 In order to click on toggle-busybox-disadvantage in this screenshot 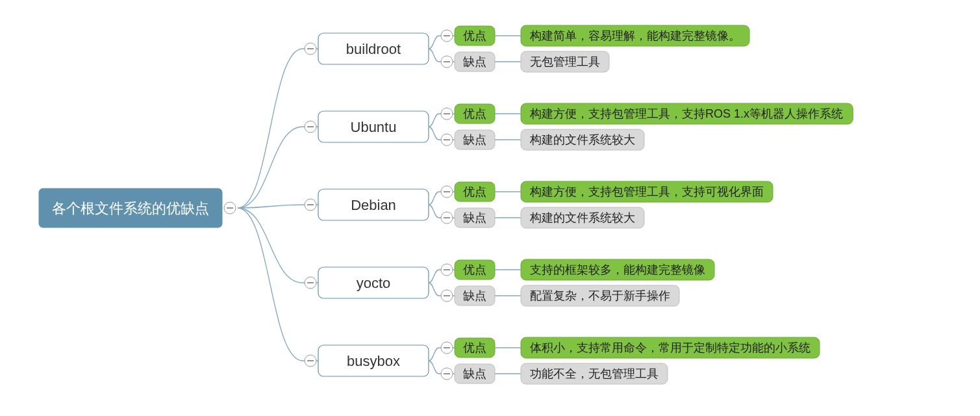, I will do `click(447, 374)`.